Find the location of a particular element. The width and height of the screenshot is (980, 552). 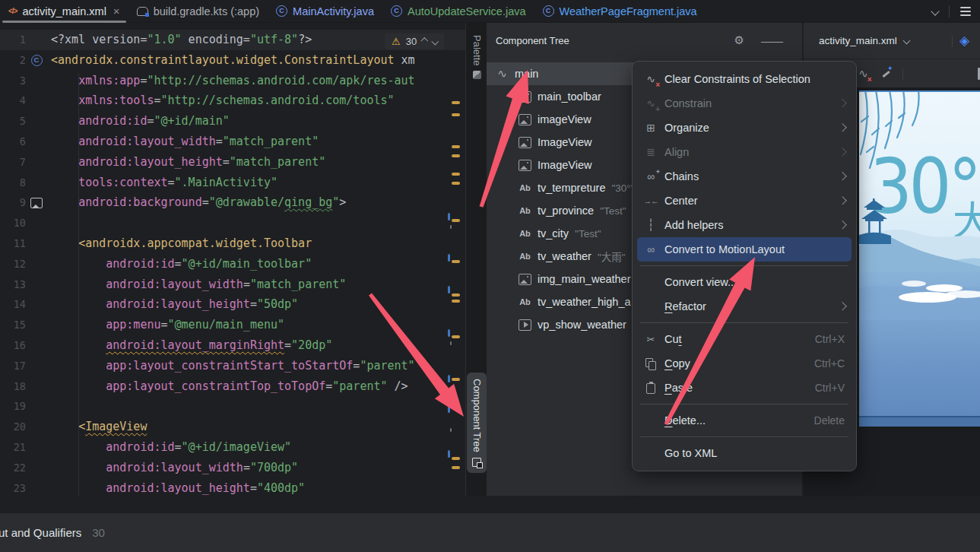

code-line: 14 android:layout_height="50dp" is located at coordinates (233, 304).